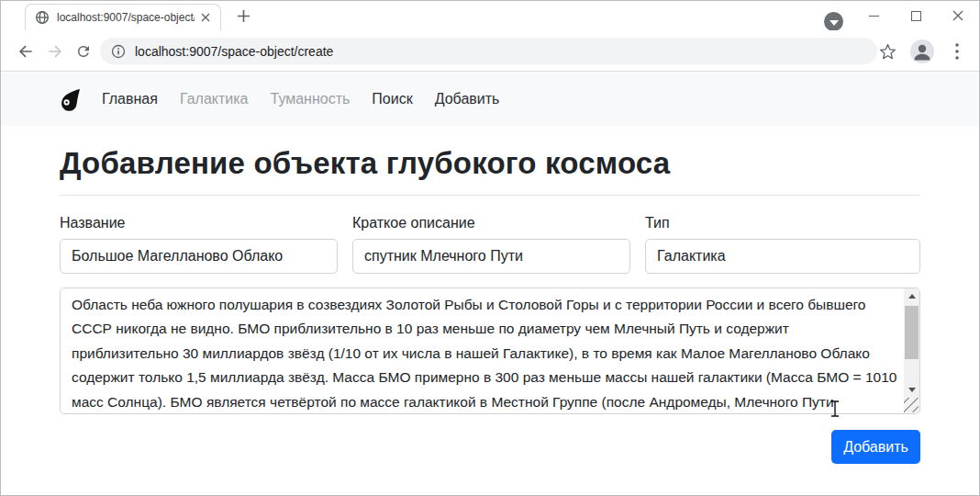 The height and width of the screenshot is (496, 980). What do you see at coordinates (365, 163) in the screenshot?
I see `page-title: Добавление объекта глубокого космоса` at bounding box center [365, 163].